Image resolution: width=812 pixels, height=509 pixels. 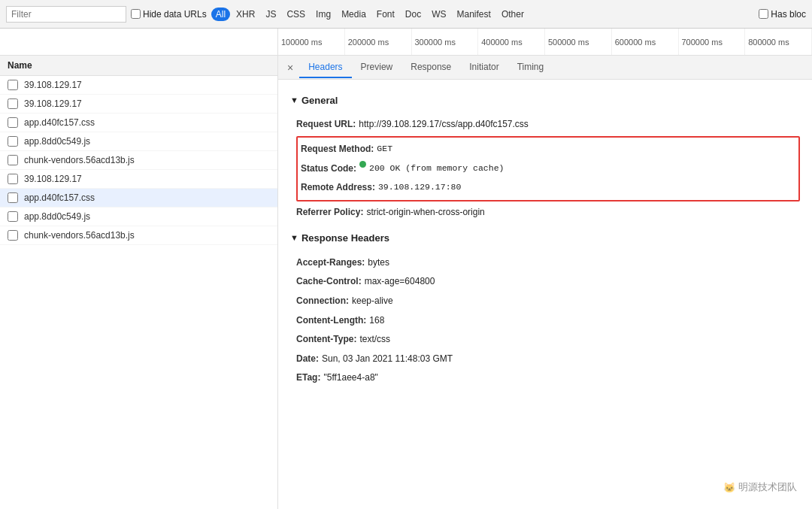 I want to click on remote-address-value: 39.108.129.17:80, so click(x=420, y=188).